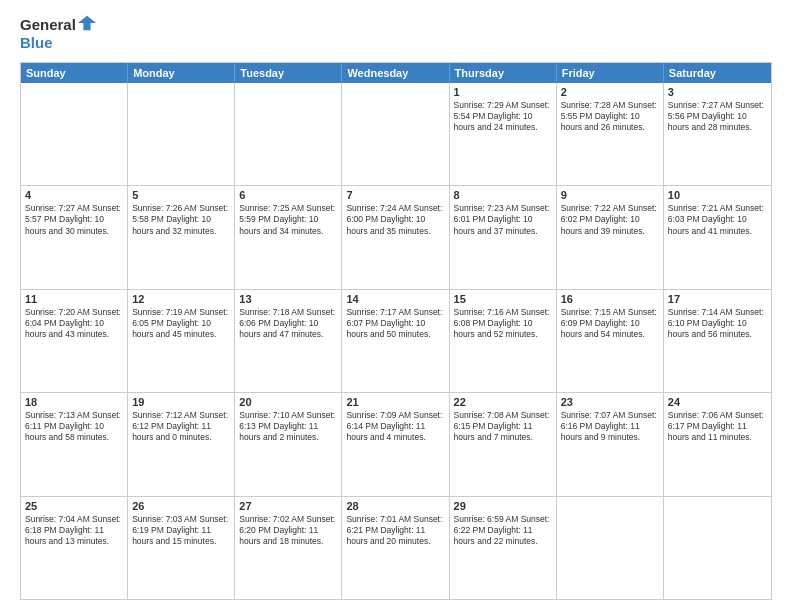  I want to click on calendar-cell: 19Sunrise: 7:12 AM Sunset: 6:12 PM Dayli…, so click(182, 444).